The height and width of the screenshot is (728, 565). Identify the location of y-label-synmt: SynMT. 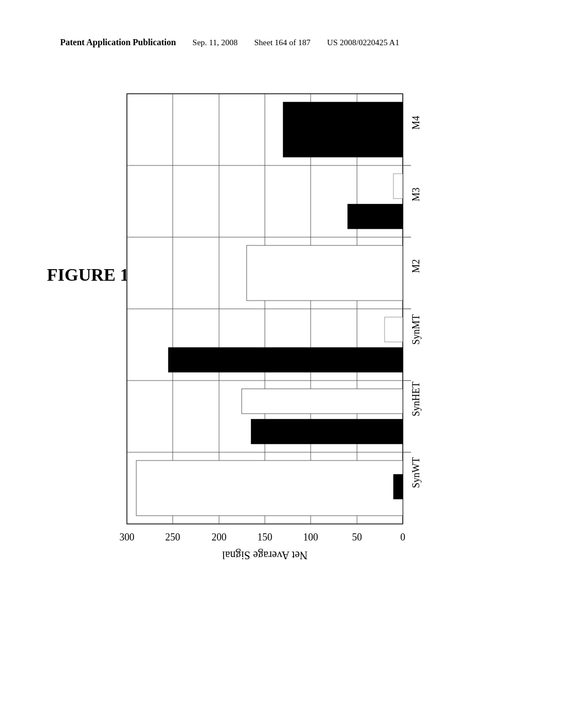
(416, 330).